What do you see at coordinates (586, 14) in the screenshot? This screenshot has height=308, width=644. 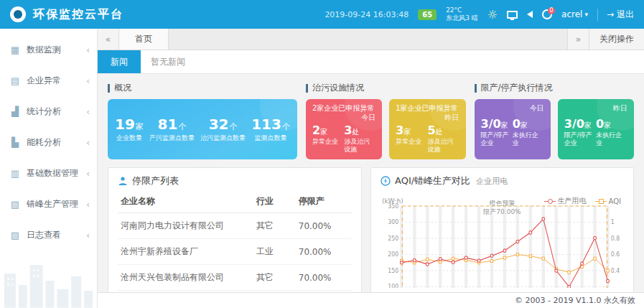 I see `chevron-down-icon: ▾` at bounding box center [586, 14].